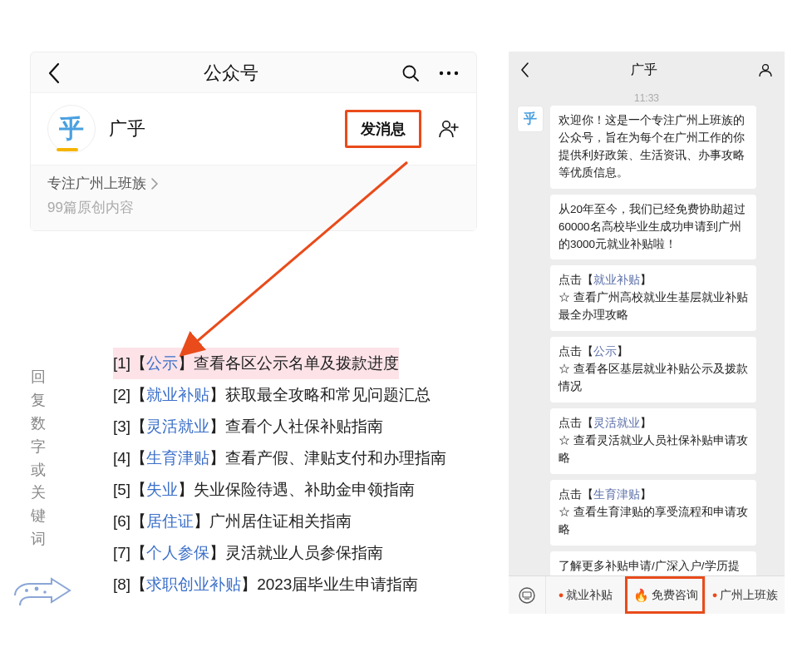 Image resolution: width=812 pixels, height=652 pixels. I want to click on profile-icon, so click(765, 70).